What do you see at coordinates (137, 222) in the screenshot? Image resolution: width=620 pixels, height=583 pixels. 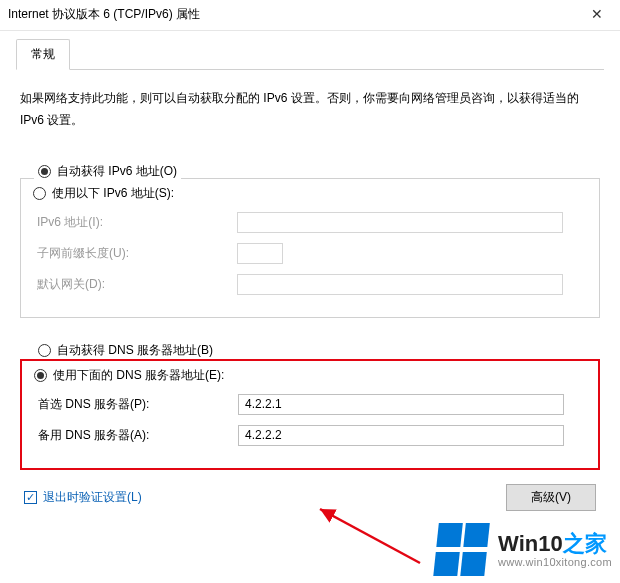 I see `ip-address-label: IPv6 地址(I):` at bounding box center [137, 222].